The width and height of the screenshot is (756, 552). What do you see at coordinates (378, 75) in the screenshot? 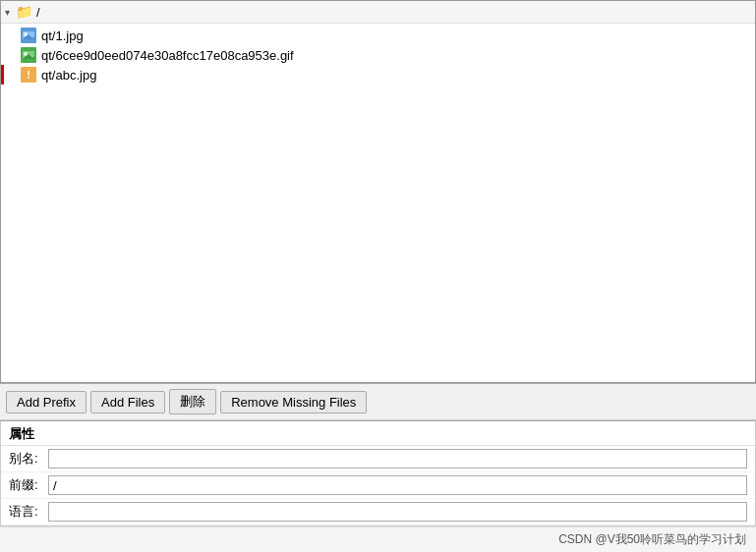
I see `tree-item-warning: ! qt/abc.jpg` at bounding box center [378, 75].